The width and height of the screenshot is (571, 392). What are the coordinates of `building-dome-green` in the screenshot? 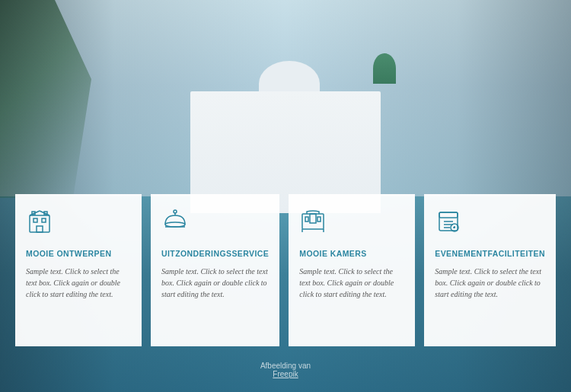 It's located at (384, 69).